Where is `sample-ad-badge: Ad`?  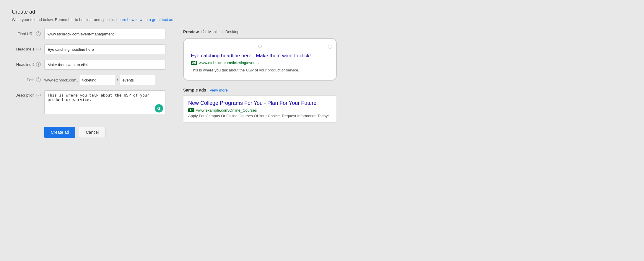 sample-ad-badge: Ad is located at coordinates (191, 110).